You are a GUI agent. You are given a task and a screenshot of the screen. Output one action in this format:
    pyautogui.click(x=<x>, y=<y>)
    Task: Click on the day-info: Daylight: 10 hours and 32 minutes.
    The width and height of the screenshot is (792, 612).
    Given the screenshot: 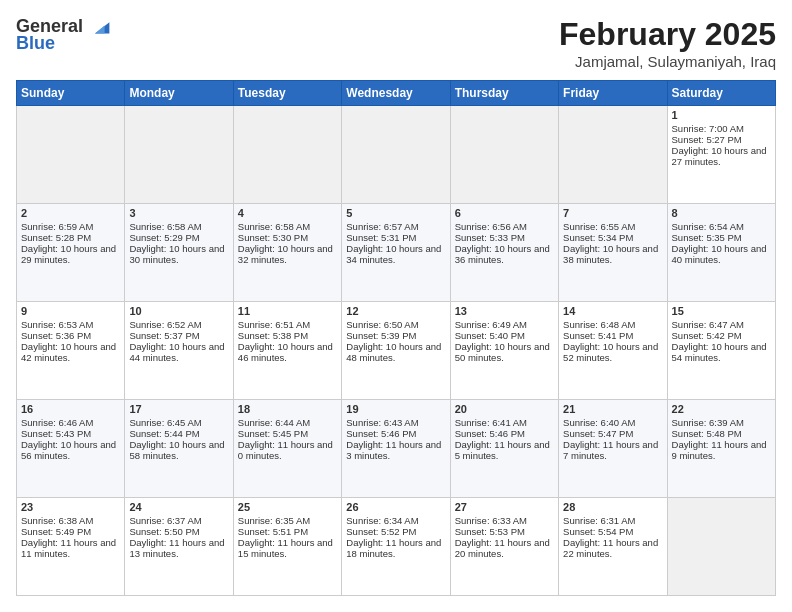 What is the action you would take?
    pyautogui.click(x=288, y=254)
    